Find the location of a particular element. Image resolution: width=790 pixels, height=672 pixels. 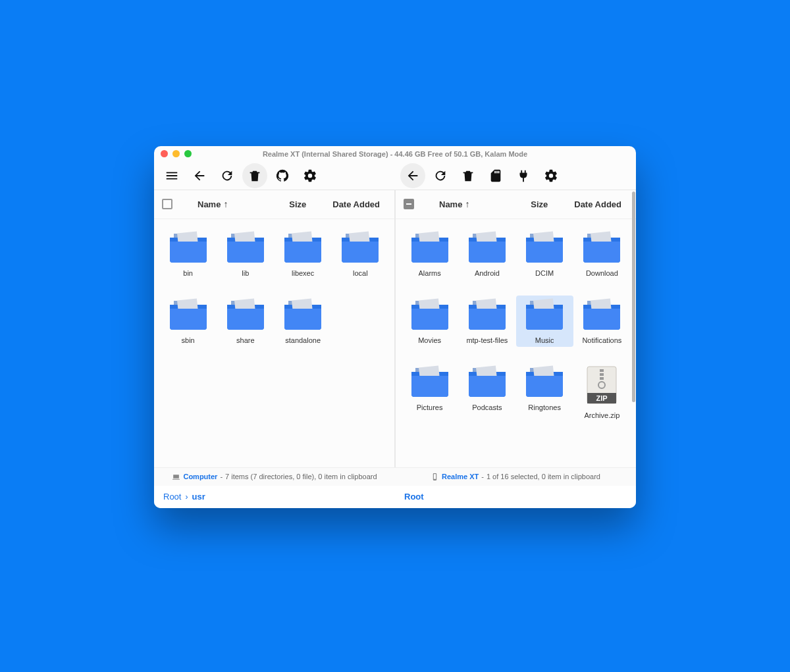

delete-button-left is located at coordinates (255, 176).